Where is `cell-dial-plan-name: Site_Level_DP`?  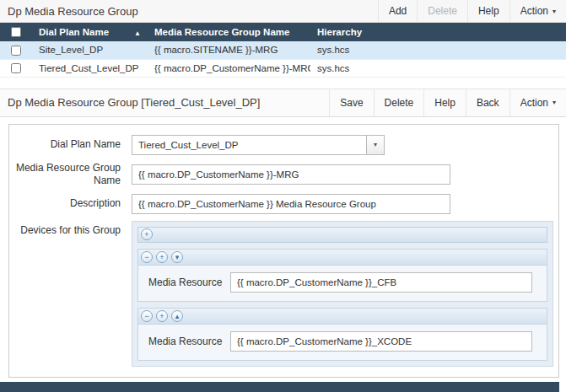 cell-dial-plan-name: Site_Level_DP is located at coordinates (89, 51).